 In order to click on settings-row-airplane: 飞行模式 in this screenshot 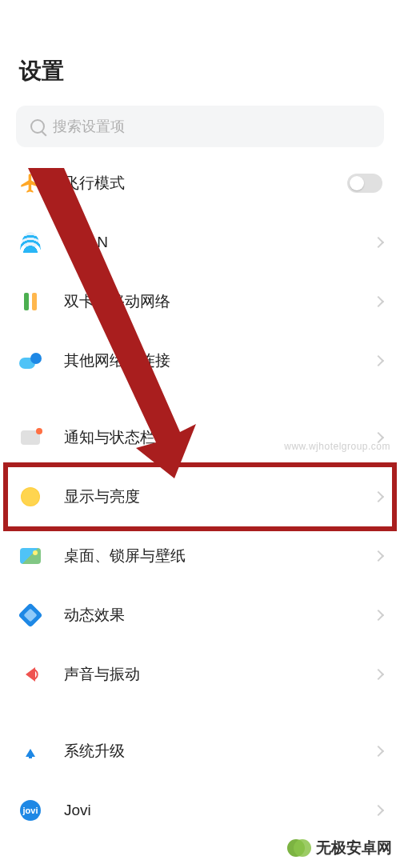, I will do `click(200, 183)`.